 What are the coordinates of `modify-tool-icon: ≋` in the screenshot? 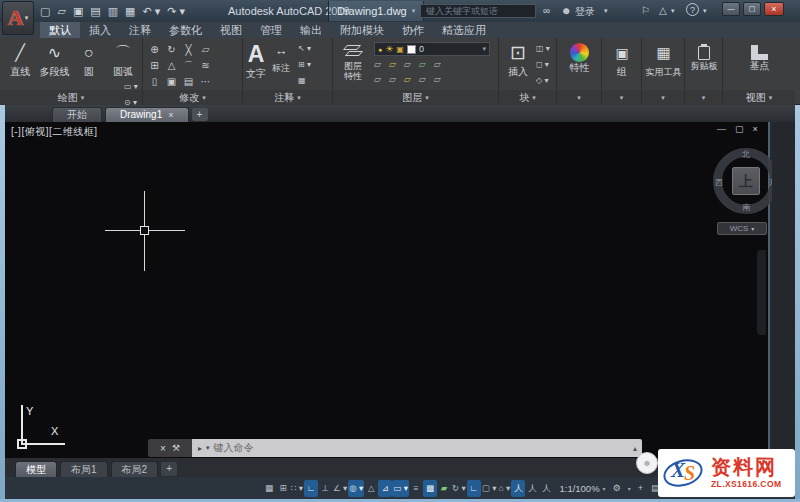 It's located at (206, 66).